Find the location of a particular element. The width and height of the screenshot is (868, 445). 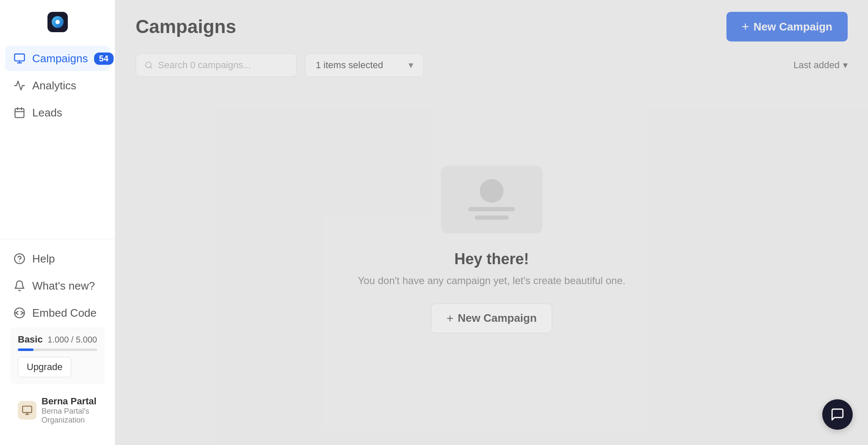

user-org: Berna Partal's Organization is located at coordinates (70, 416).